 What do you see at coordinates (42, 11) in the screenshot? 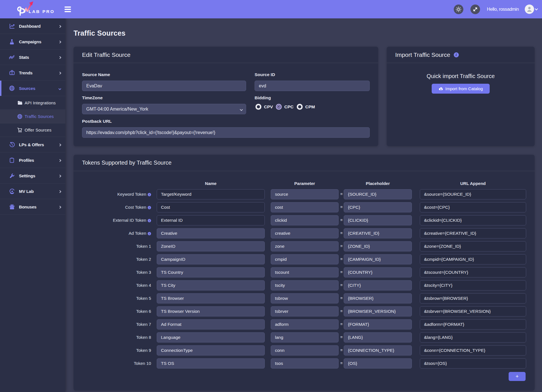
I see `svg-text: LAB PRO` at bounding box center [42, 11].